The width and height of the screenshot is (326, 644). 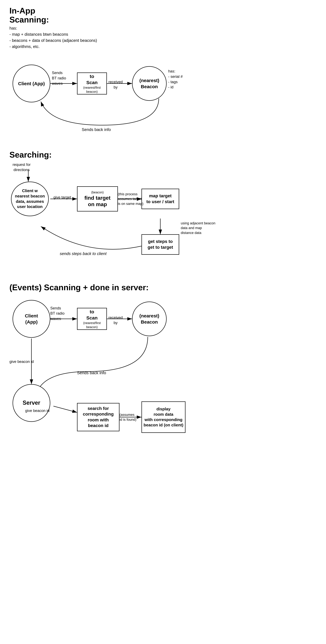 What do you see at coordinates (92, 319) in the screenshot?
I see `scan-node-3: toScan (nearest/first beacon)` at bounding box center [92, 319].